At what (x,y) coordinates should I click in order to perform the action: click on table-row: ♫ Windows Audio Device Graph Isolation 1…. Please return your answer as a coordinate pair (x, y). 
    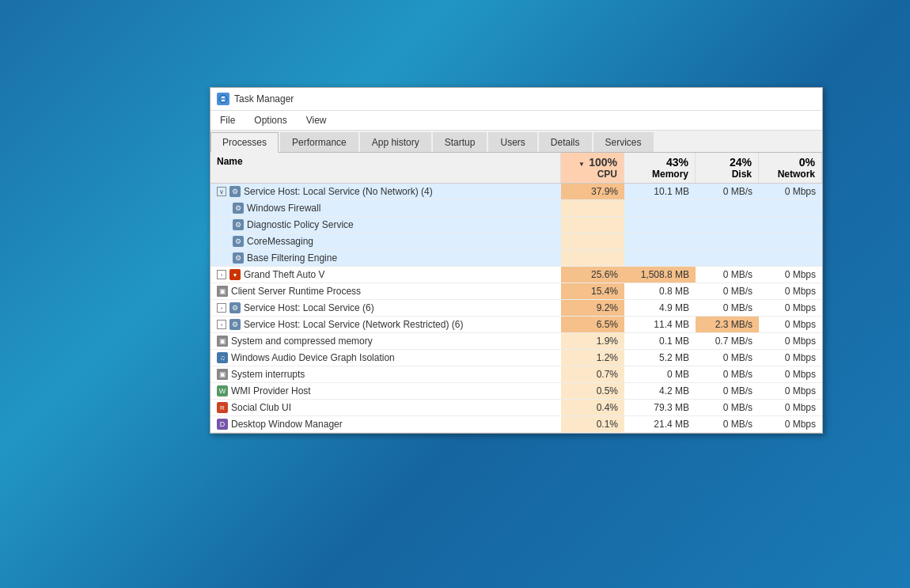
    Looking at the image, I should click on (516, 358).